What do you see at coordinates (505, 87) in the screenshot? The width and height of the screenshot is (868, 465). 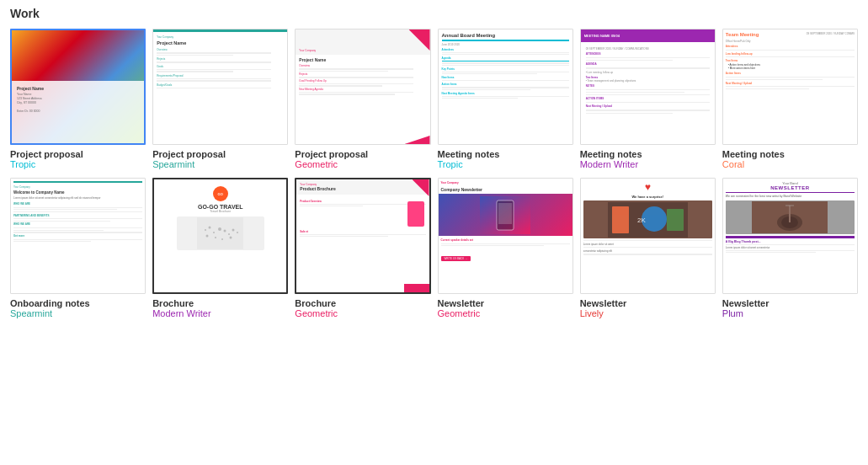 I see `template-thumb: Annual Board Meeting June 2019 2020 Atte…` at bounding box center [505, 87].